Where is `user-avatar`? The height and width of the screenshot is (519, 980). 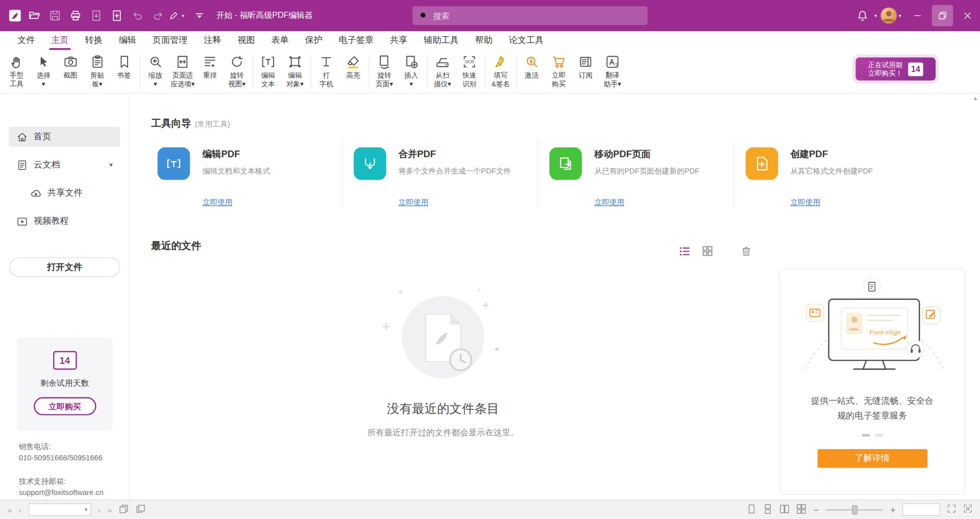
user-avatar is located at coordinates (889, 16).